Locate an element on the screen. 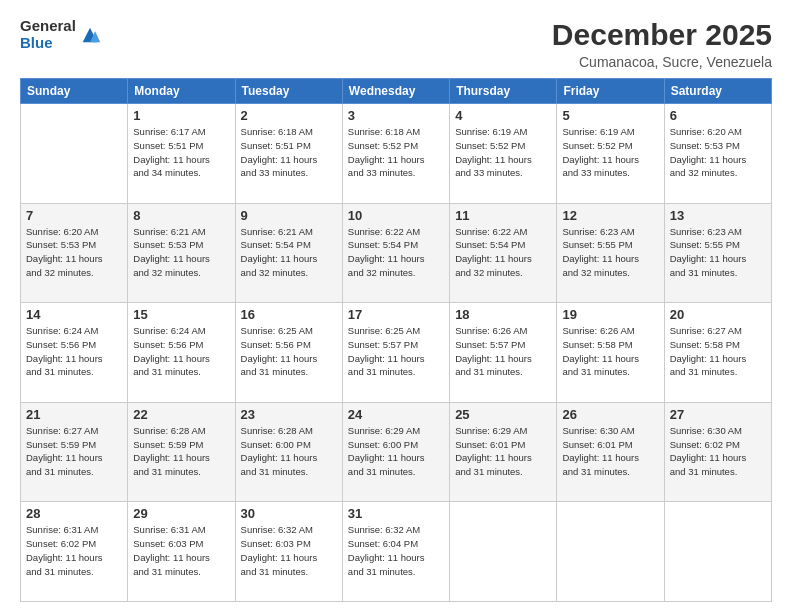  day-number: 9 is located at coordinates (289, 216).